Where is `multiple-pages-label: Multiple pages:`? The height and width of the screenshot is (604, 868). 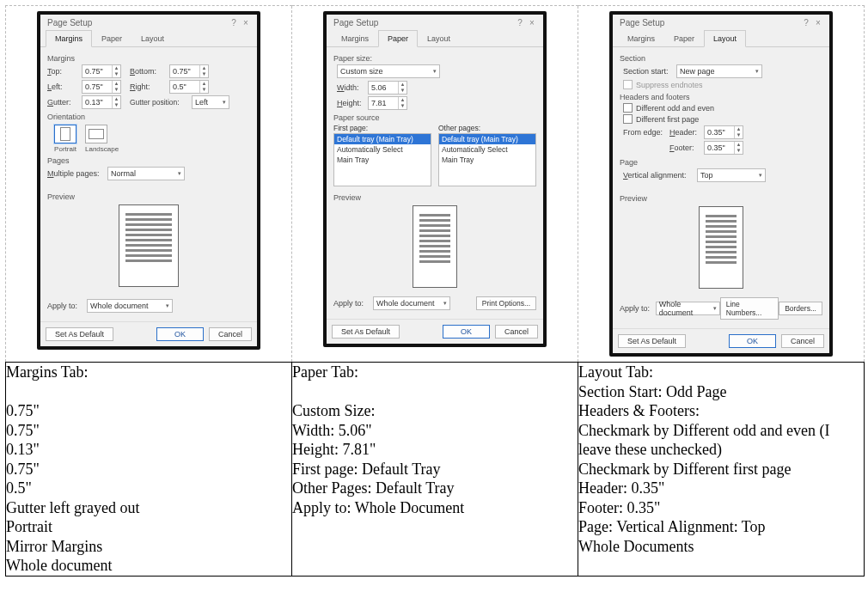
multiple-pages-label: Multiple pages: is located at coordinates (77, 174).